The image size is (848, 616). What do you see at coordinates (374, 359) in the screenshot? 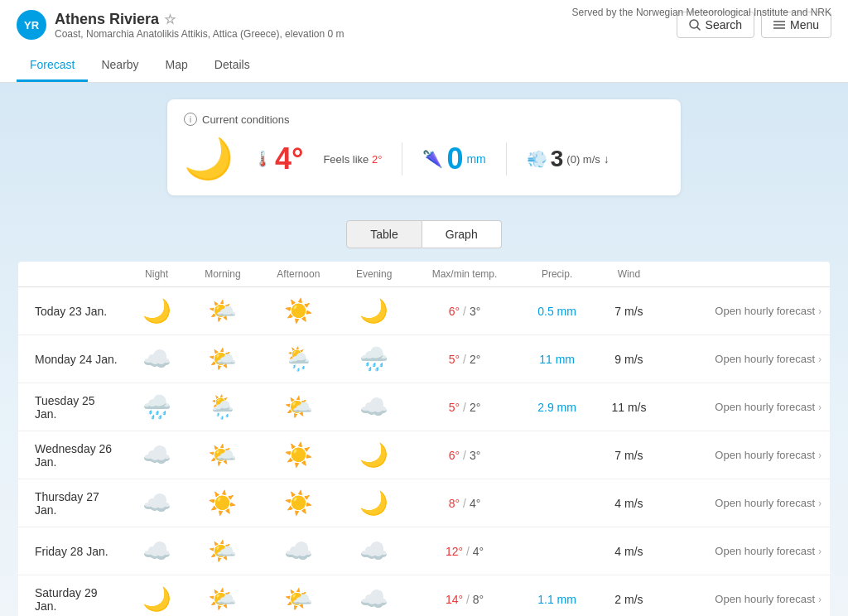
I see `evening-icon-cell: 🌧️` at bounding box center [374, 359].